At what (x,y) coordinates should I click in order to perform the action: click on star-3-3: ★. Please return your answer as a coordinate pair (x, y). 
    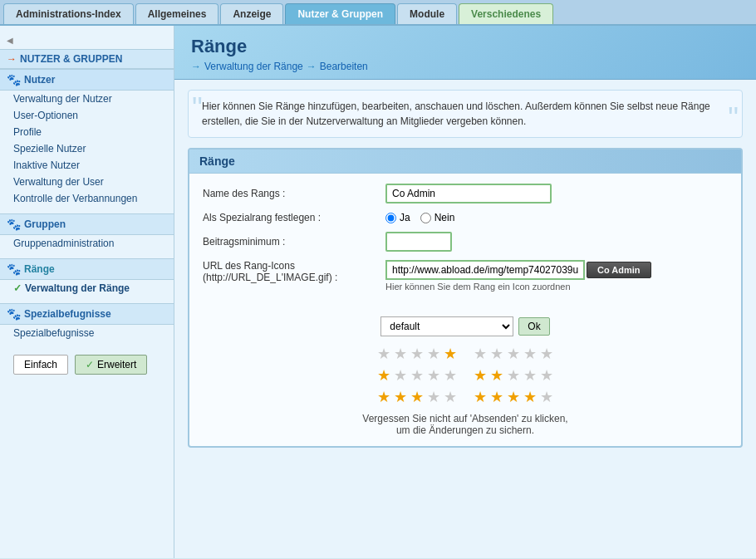
    Looking at the image, I should click on (417, 397).